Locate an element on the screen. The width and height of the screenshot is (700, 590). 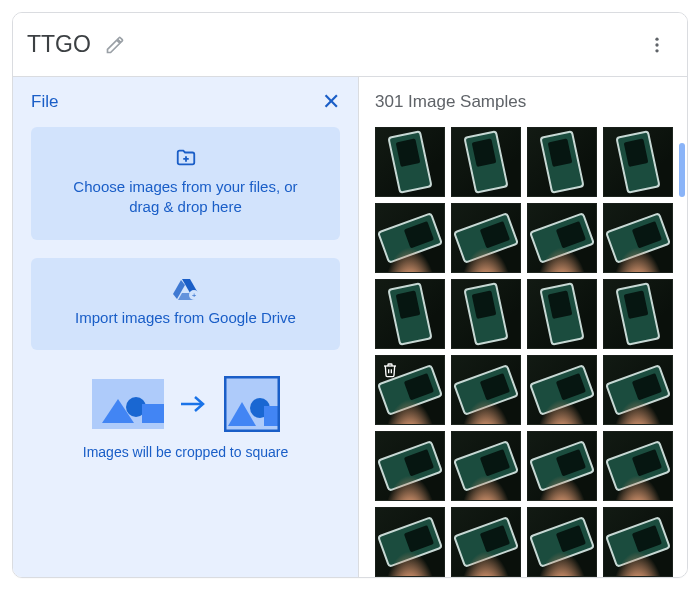
drive-import: + Import images from Google Drive is located at coordinates (186, 304).